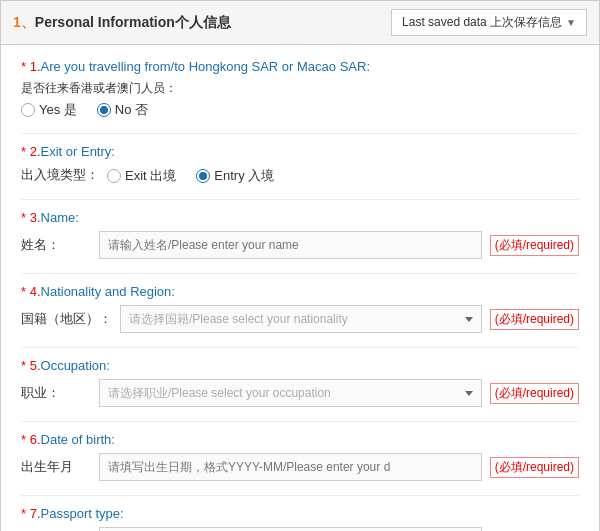  I want to click on question-1: * 1.Are you travelling from/to Hongkong …, so click(300, 89).